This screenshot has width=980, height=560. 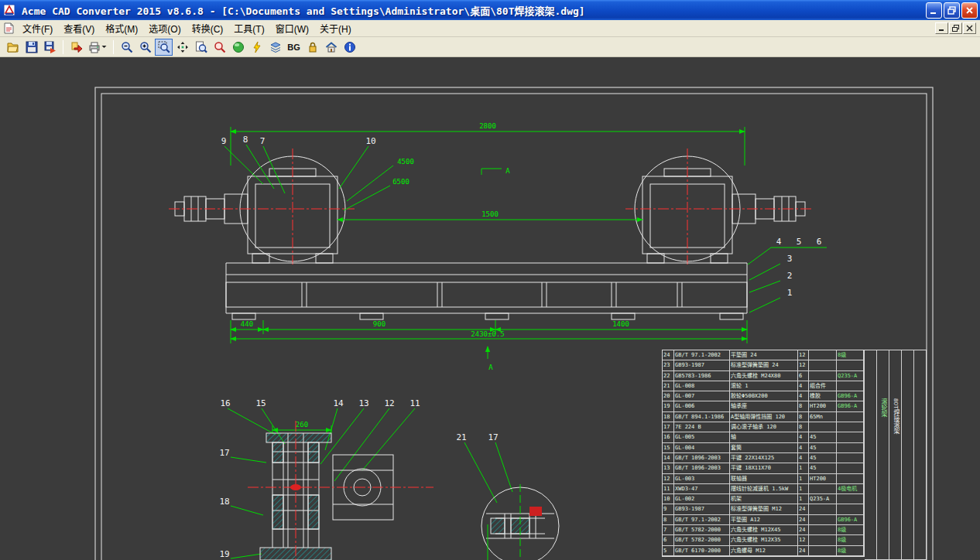 What do you see at coordinates (764, 469) in the screenshot?
I see `bom-name: 平键 18X11X70` at bounding box center [764, 469].